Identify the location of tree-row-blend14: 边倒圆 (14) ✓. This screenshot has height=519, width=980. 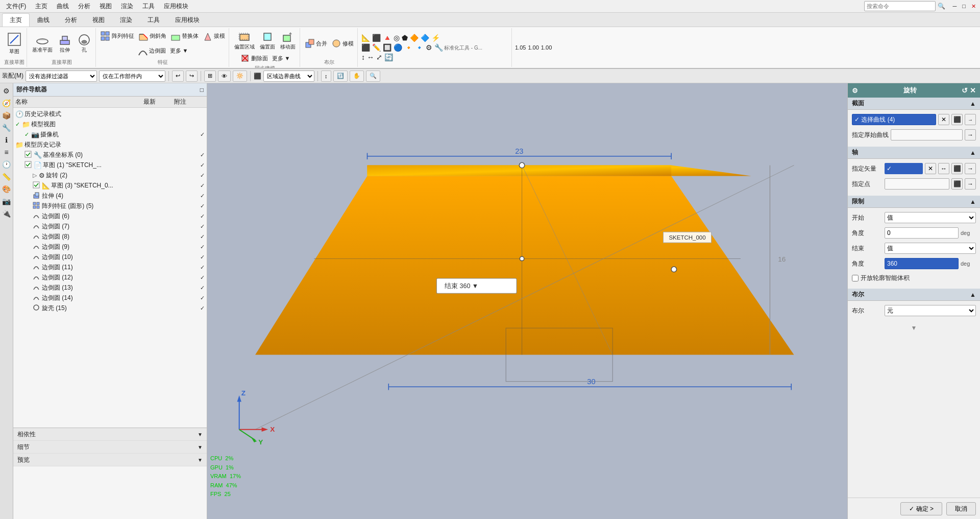
(110, 298).